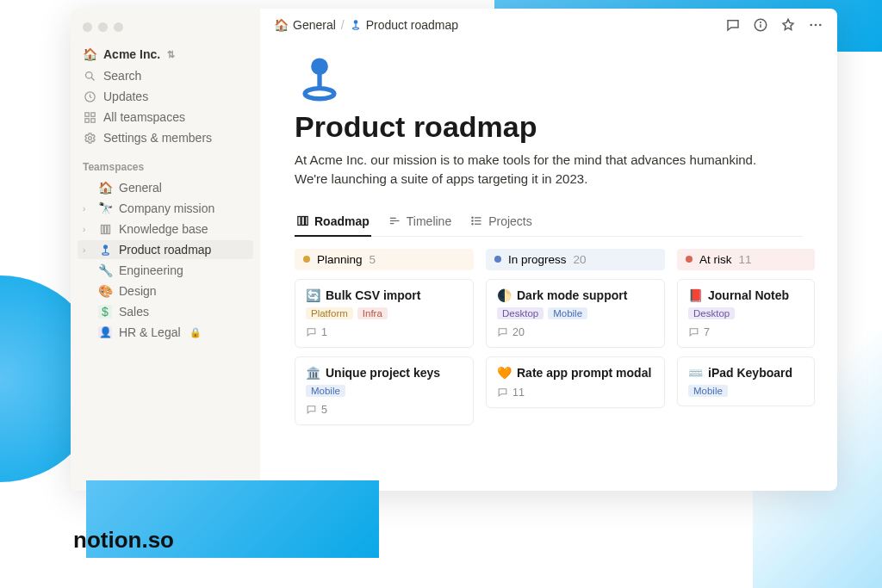 Image resolution: width=882 pixels, height=588 pixels. Describe the element at coordinates (384, 313) in the screenshot. I see `board-card: 🔄 Bulk CSV import Platform Infra 1` at that location.